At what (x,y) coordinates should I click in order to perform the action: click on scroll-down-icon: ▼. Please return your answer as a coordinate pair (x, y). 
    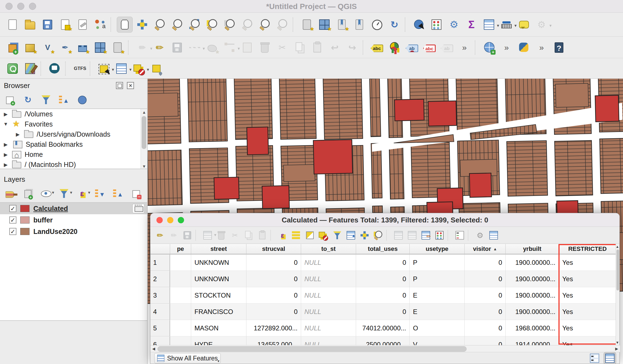
    Looking at the image, I should click on (617, 343).